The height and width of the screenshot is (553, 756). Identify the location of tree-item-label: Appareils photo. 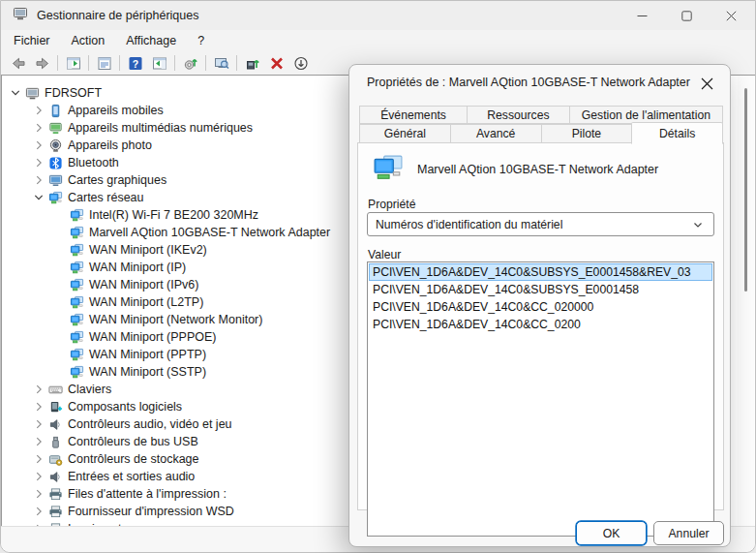
(110, 145).